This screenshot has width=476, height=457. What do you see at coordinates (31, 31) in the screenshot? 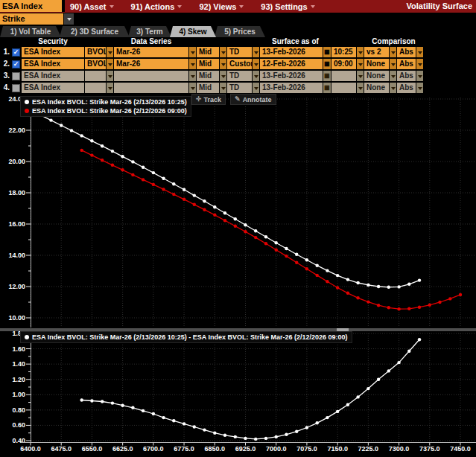
I see `tab-vol-table: 1) Vol Table` at bounding box center [31, 31].